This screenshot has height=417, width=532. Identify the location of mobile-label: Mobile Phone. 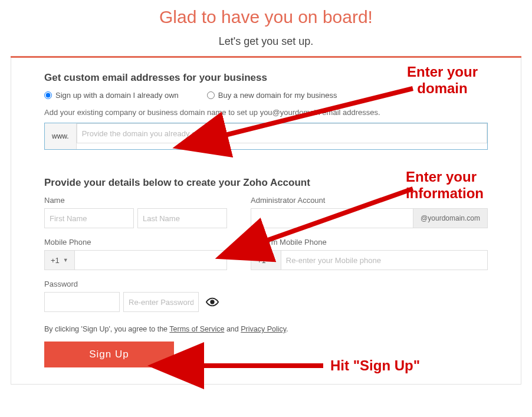
(136, 242).